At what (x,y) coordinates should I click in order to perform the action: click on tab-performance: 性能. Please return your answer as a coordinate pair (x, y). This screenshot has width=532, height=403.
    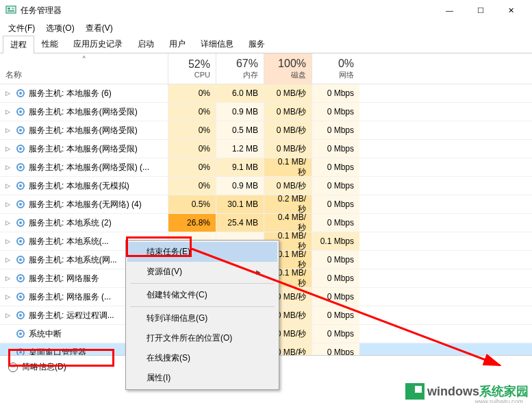
    Looking at the image, I should click on (50, 44).